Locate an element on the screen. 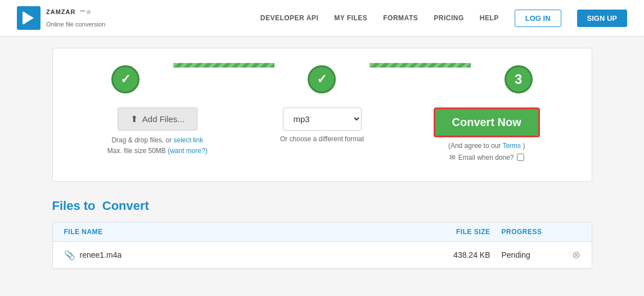  logo-text-area: ZAMZAR ™☆ Online file conversion is located at coordinates (75, 18).